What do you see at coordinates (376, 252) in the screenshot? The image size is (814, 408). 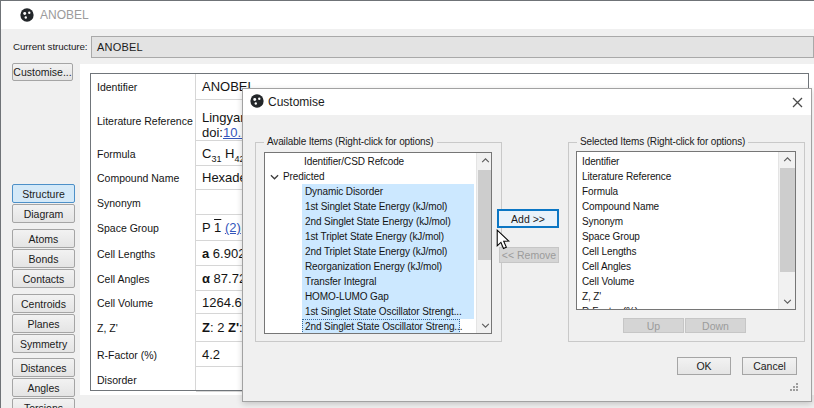 I see `available-item-label: 2nd Triplet State Energy (kJ/mol)` at bounding box center [376, 252].